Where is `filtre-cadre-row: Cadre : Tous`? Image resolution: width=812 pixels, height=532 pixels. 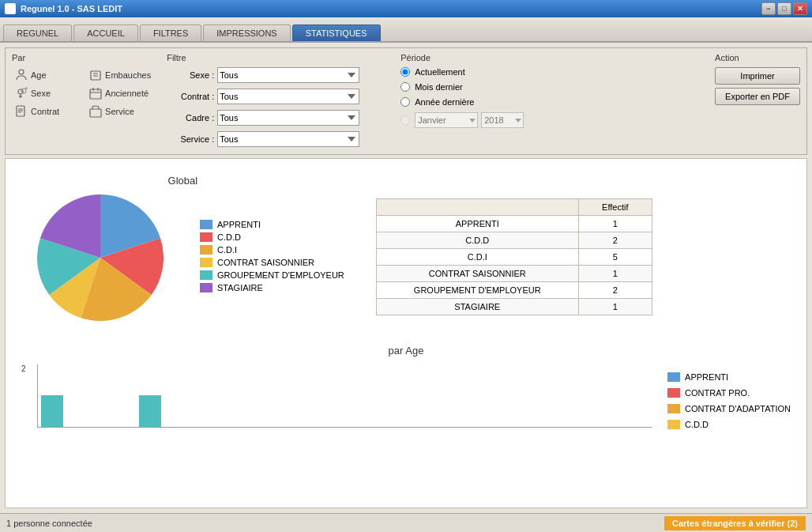
filtre-cadre-row: Cadre : Tous is located at coordinates (277, 118).